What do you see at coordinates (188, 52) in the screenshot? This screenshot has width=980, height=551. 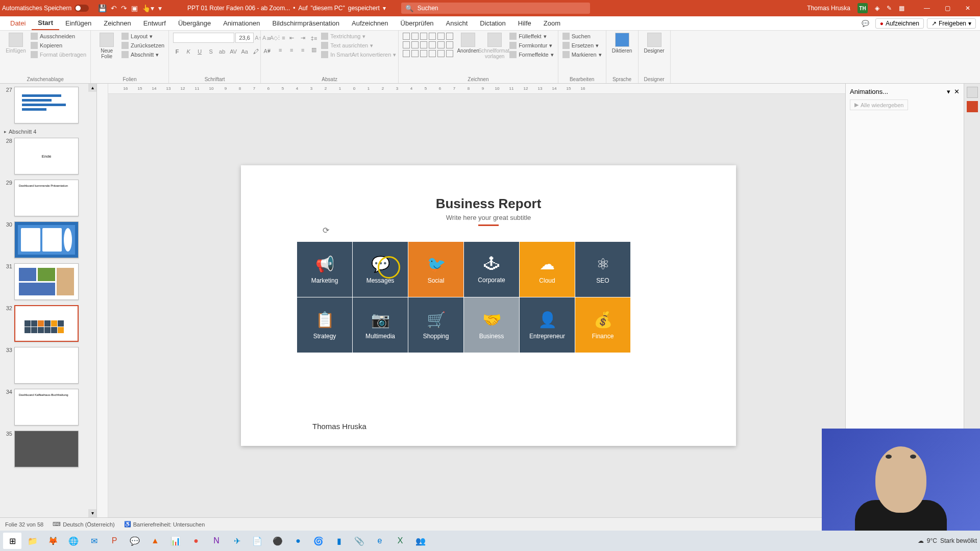 I see `italic-button: K` at bounding box center [188, 52].